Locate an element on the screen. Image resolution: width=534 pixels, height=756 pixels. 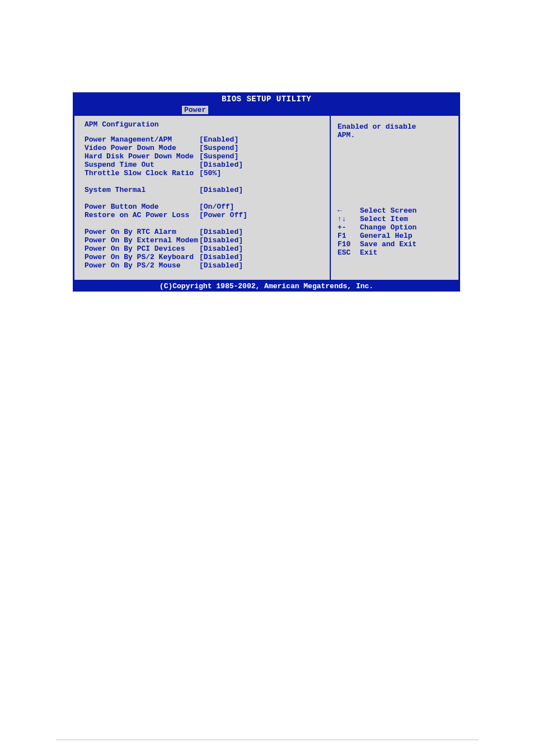
nav-row: ↑↓ Select Item is located at coordinates (395, 219).